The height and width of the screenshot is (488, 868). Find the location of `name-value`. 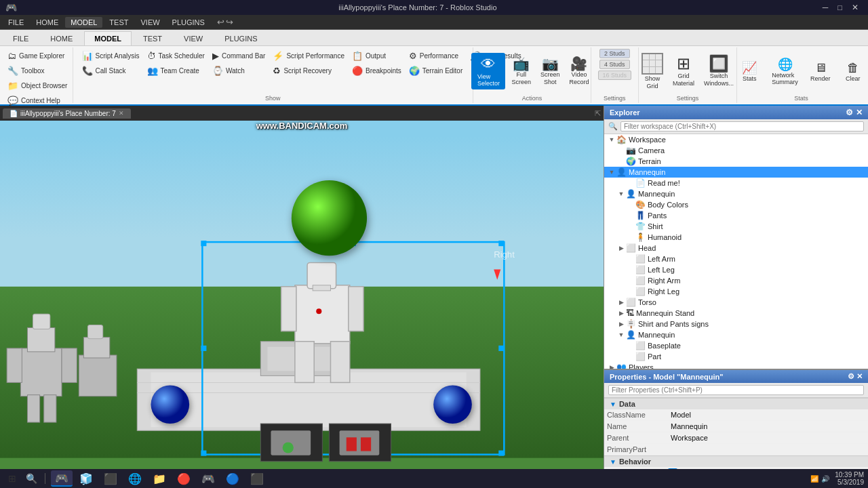

name-value is located at coordinates (766, 426).